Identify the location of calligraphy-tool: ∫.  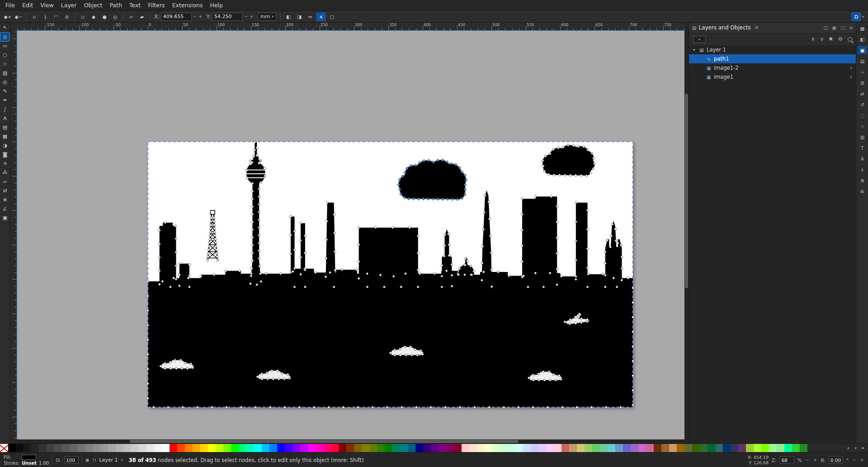
(5, 110).